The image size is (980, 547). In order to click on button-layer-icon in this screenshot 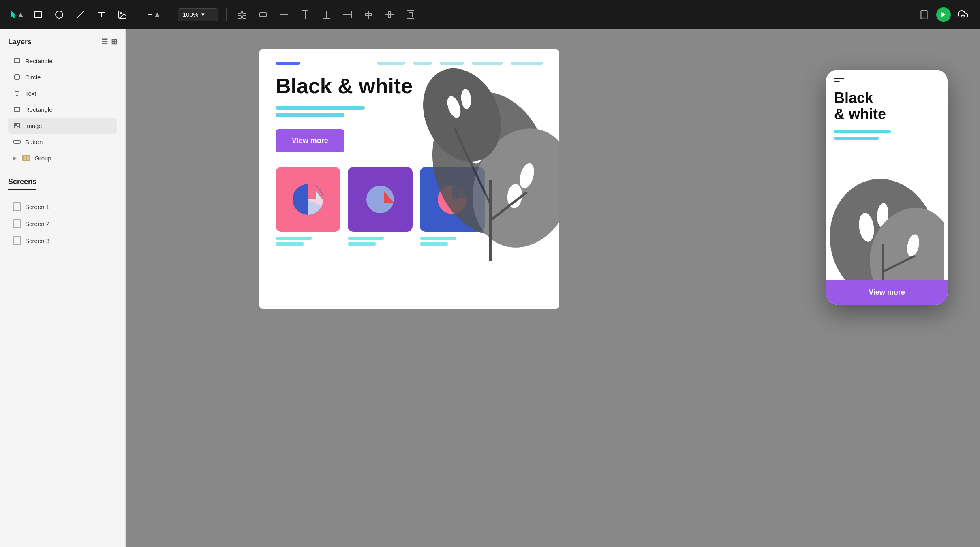, I will do `click(17, 142)`.